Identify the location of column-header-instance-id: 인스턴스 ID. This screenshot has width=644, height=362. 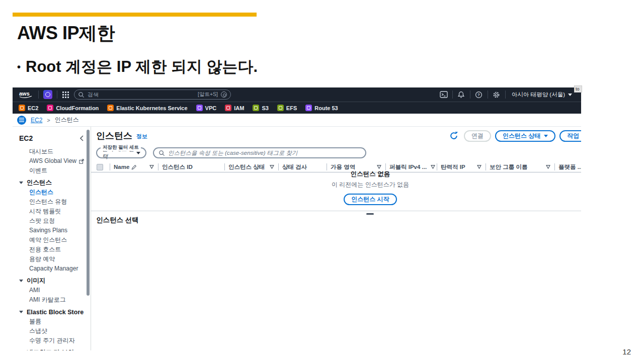
(191, 167).